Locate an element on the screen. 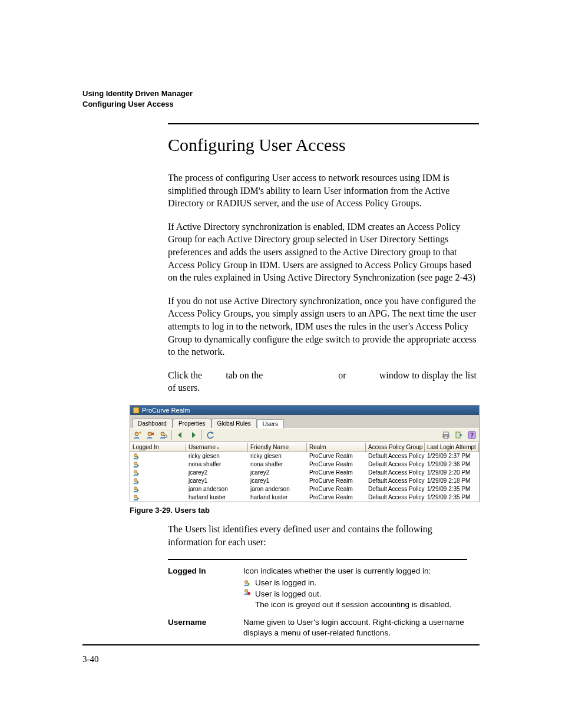 Image resolution: width=562 pixels, height=728 pixels. definition-label: Logged In is located at coordinates (206, 588).